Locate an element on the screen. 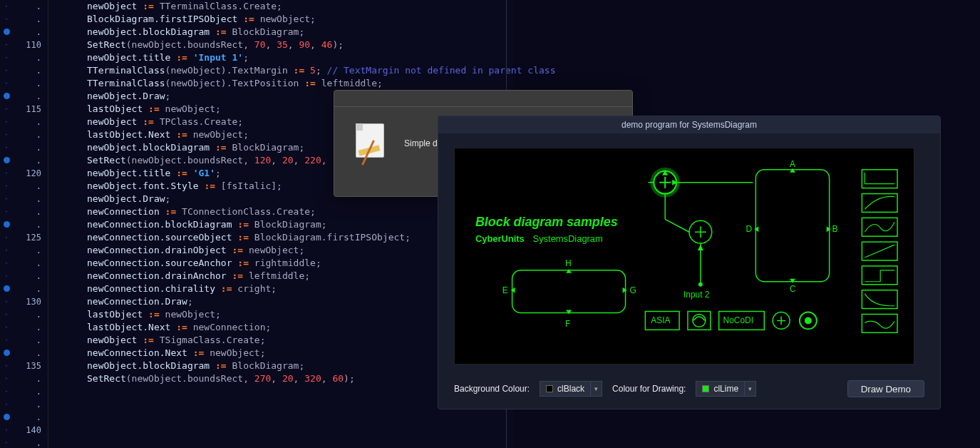  svg-text: B is located at coordinates (835, 229).